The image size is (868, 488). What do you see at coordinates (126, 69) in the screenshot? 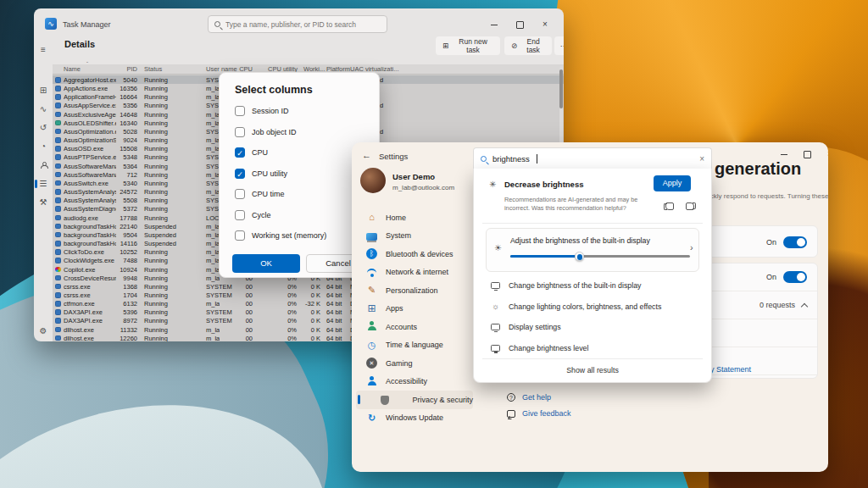
I see `column-header-pid: PID` at bounding box center [126, 69].